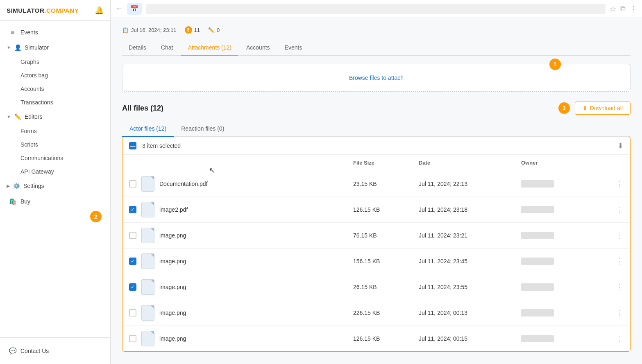 The image size is (642, 364). What do you see at coordinates (376, 78) in the screenshot?
I see `browse-files-link: Browse files to attach` at bounding box center [376, 78].